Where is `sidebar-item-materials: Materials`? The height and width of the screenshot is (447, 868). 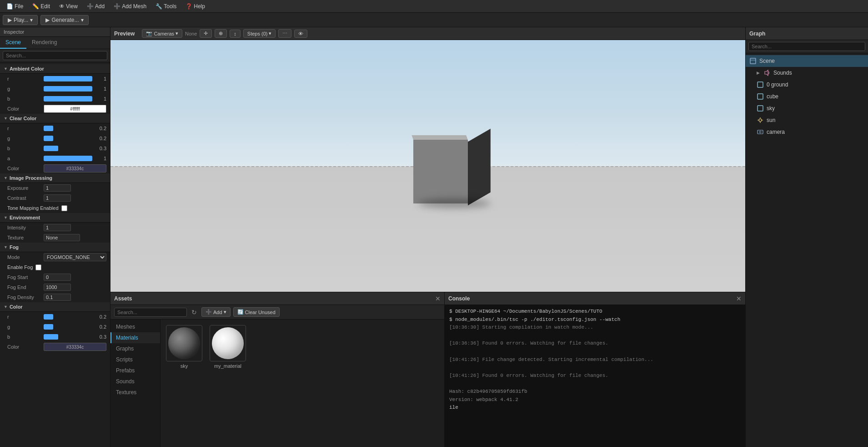
sidebar-item-materials: Materials is located at coordinates (135, 338).